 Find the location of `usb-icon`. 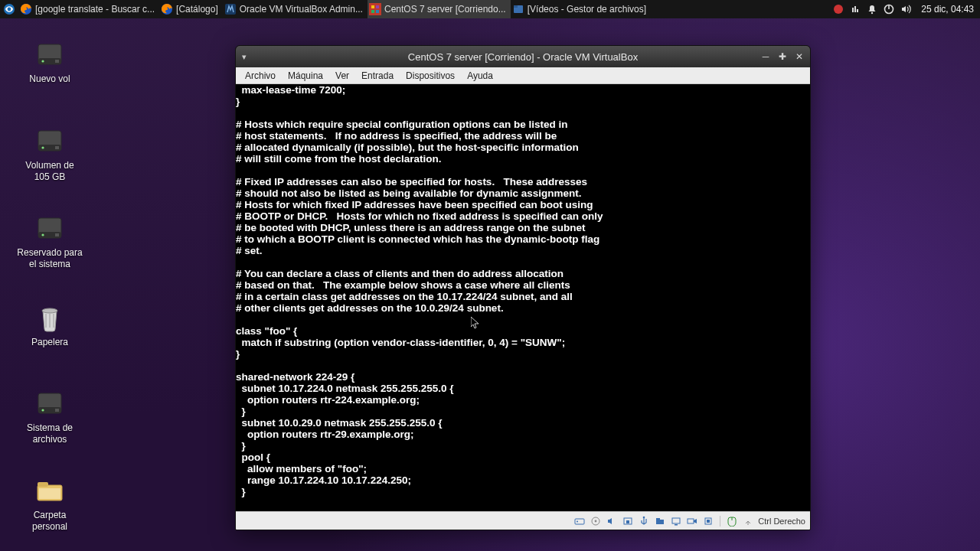

usb-icon is located at coordinates (644, 521).